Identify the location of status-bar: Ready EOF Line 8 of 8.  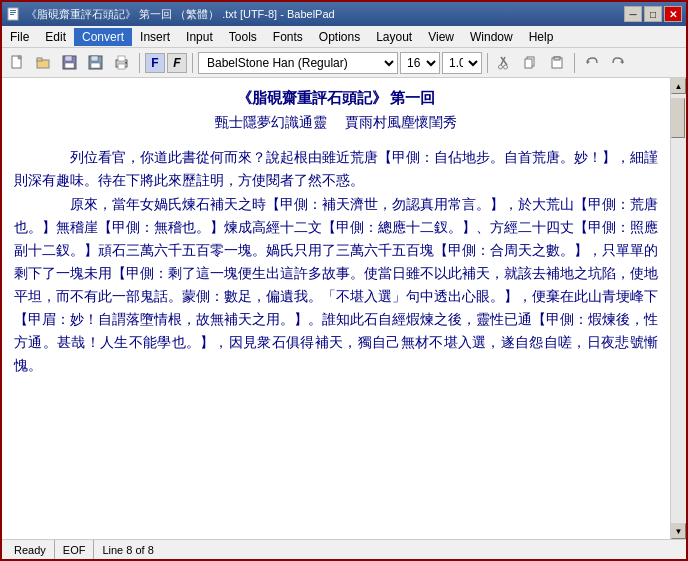
(344, 549).